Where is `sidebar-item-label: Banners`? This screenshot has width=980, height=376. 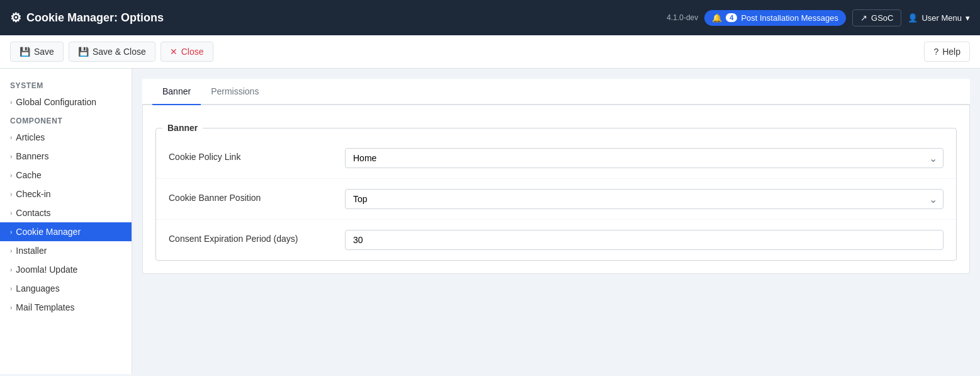
sidebar-item-label: Banners is located at coordinates (32, 156).